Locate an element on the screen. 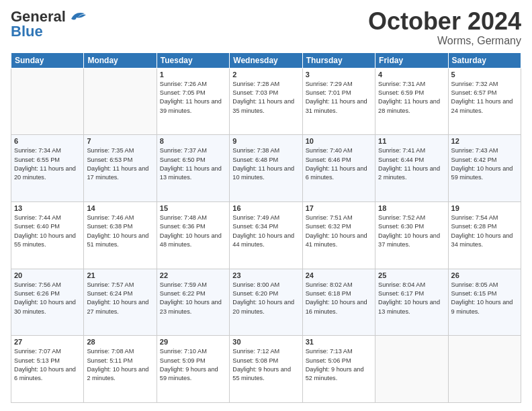  sunrise-text: Sunrise: 7:29 AM is located at coordinates (329, 84).